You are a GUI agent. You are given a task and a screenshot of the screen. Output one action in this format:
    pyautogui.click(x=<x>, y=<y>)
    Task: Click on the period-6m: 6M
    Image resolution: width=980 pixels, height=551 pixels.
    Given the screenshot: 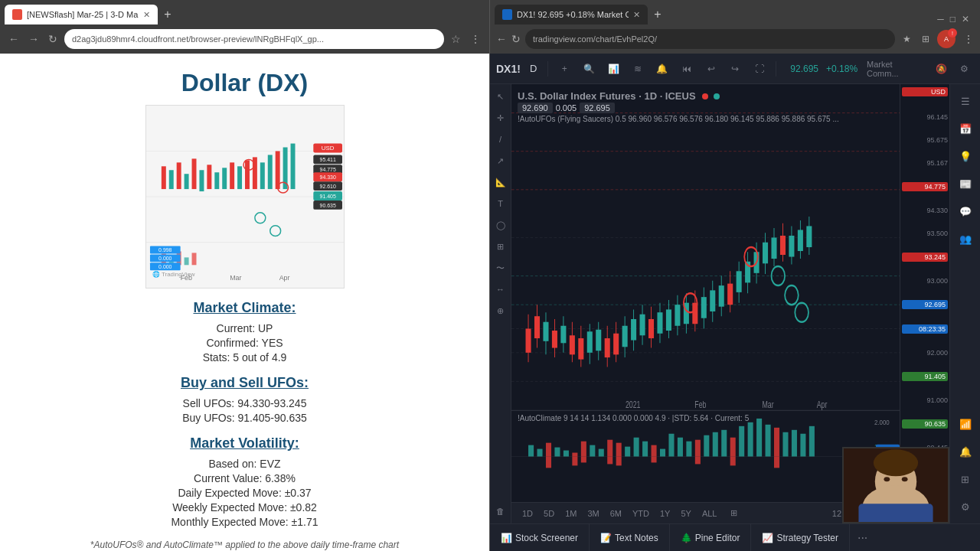 What is the action you would take?
    pyautogui.click(x=616, y=514)
    